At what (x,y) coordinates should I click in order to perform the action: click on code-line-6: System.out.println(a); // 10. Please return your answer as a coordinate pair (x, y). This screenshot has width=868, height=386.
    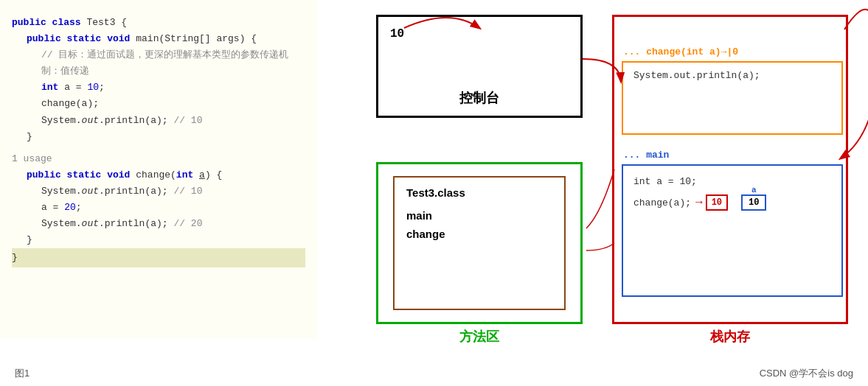
    Looking at the image, I should click on (159, 121).